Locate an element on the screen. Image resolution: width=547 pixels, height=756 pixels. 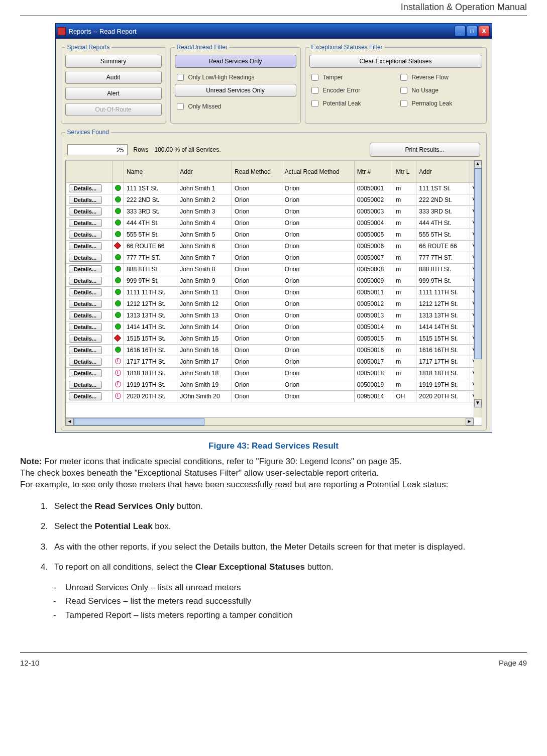
table-row: Details...1313 13TH St.John Smith 13Orio… is located at coordinates (273, 315).